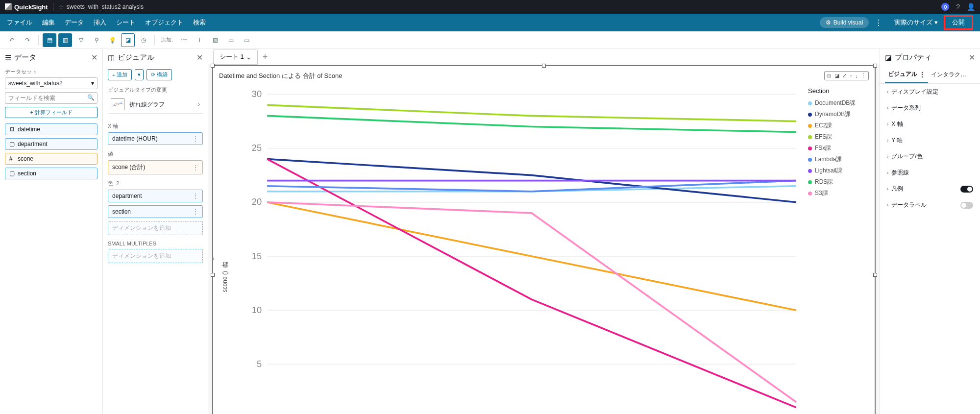  Describe the element at coordinates (199, 23) in the screenshot. I see `menu-search: 検索` at that location.